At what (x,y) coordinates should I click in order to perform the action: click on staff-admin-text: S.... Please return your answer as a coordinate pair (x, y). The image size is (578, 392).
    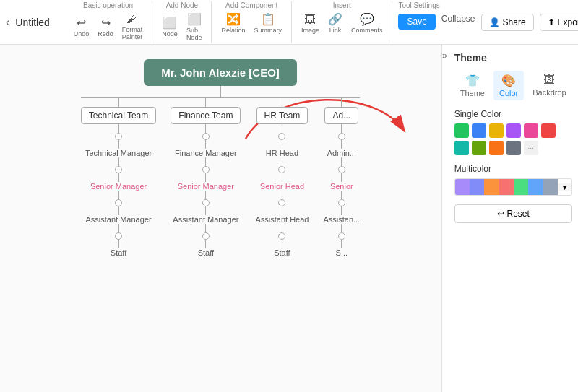
    Looking at the image, I should click on (342, 253).